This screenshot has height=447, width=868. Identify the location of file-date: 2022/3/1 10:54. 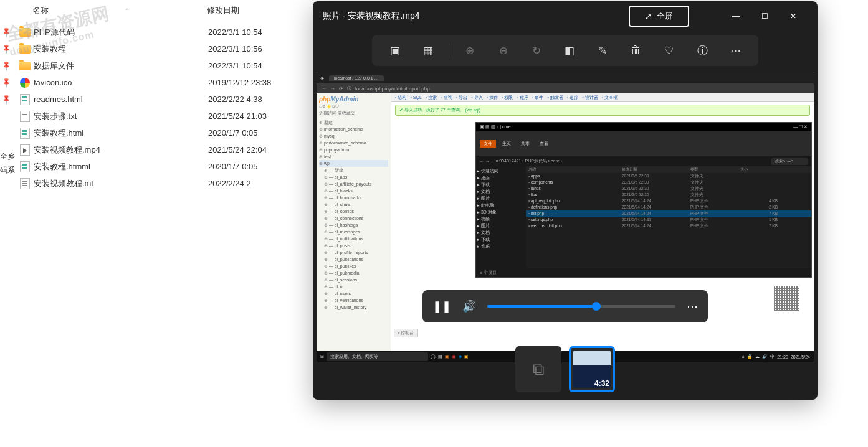
(255, 32).